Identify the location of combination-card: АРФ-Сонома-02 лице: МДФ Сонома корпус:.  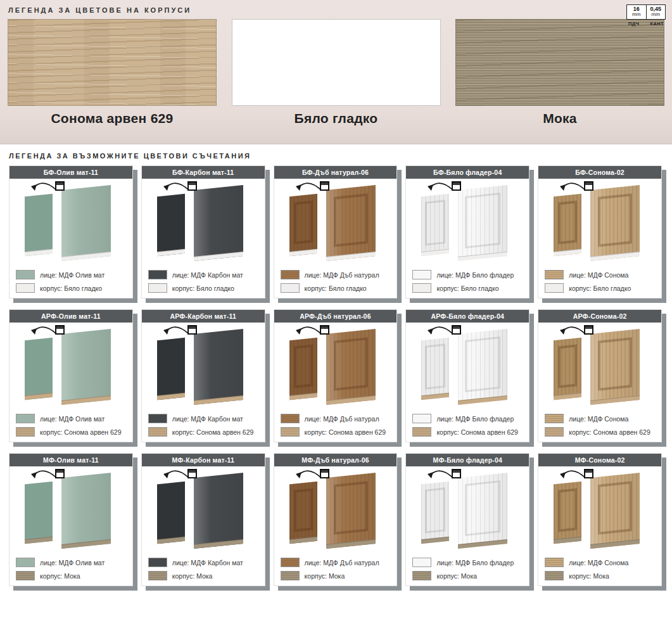
(600, 376).